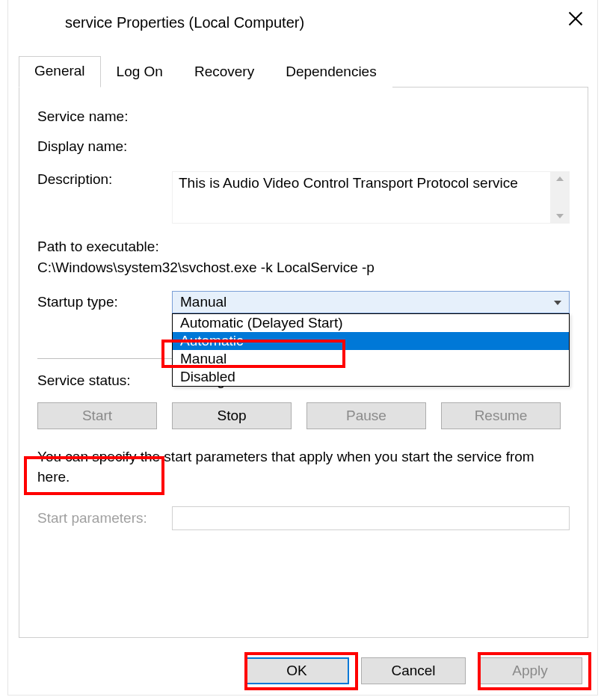 This screenshot has height=700, width=607. What do you see at coordinates (558, 303) in the screenshot?
I see `chevron-down-icon` at bounding box center [558, 303].